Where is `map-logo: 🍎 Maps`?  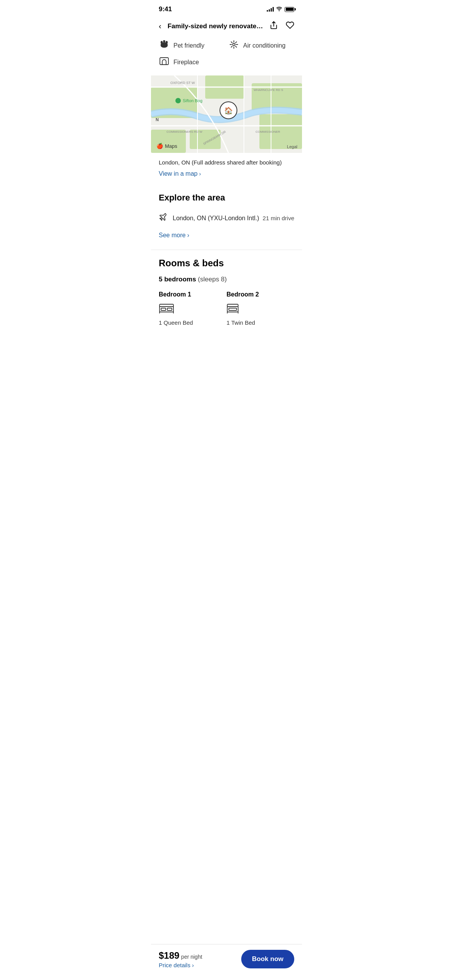 map-logo: 🍎 Maps is located at coordinates (167, 146).